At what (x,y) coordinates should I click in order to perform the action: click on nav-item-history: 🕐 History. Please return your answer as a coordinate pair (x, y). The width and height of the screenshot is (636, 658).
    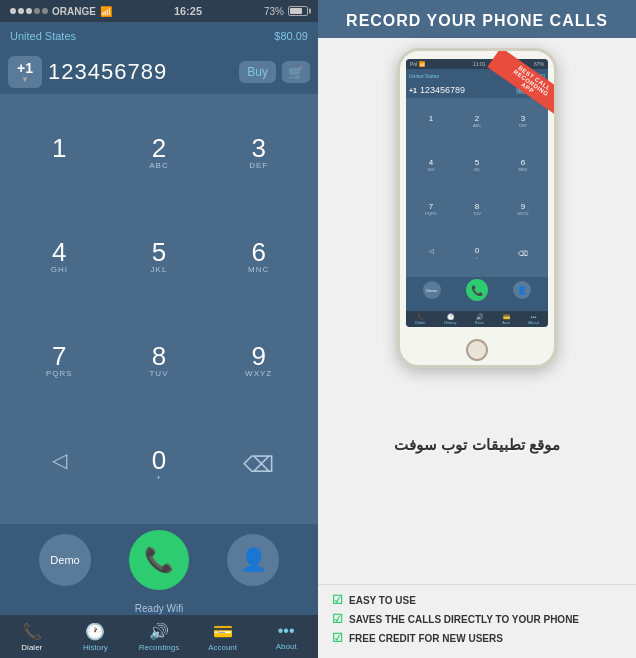
    Looking at the image, I should click on (96, 637).